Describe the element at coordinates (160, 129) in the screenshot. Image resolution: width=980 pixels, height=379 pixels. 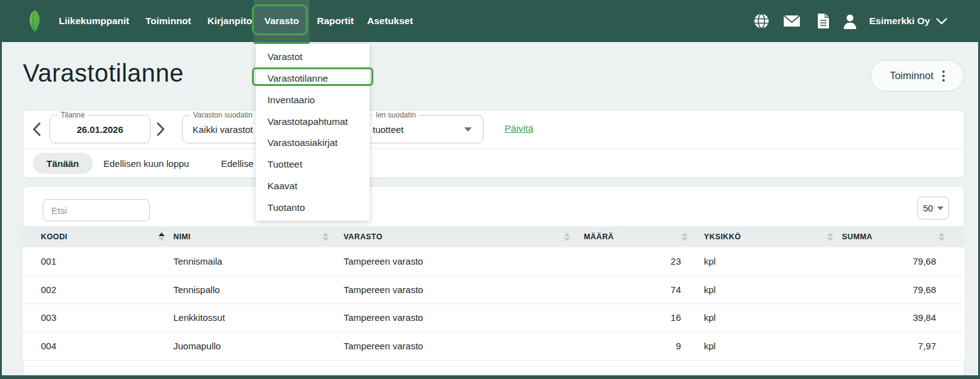
I see `date-next-button` at that location.